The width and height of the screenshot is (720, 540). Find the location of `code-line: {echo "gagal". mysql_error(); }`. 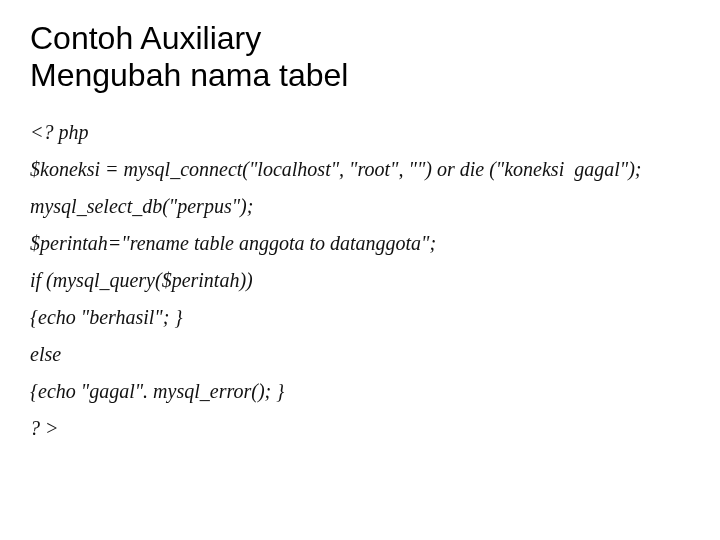

code-line: {echo "gagal". mysql_error(); } is located at coordinates (360, 392).